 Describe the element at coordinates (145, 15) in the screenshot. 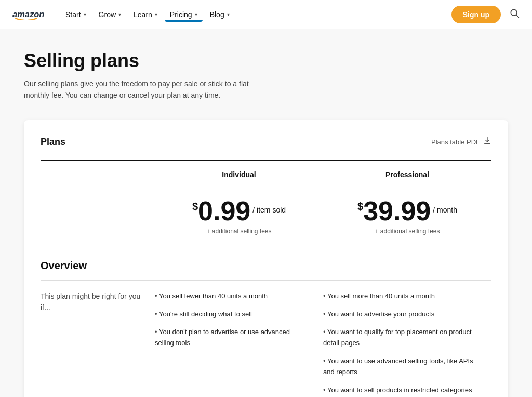

I see `nav-item-learn: Learn ▾` at that location.